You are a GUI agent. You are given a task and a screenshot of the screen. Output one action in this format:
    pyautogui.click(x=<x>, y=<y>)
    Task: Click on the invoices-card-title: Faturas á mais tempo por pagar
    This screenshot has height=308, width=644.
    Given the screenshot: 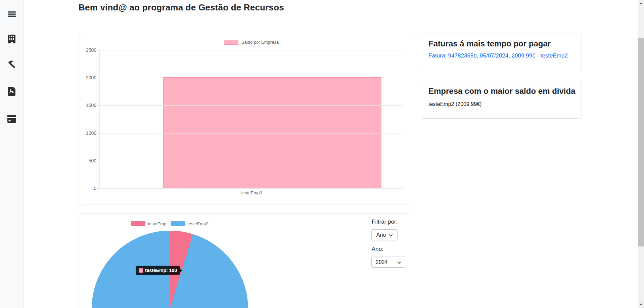 What is the action you would take?
    pyautogui.click(x=490, y=44)
    